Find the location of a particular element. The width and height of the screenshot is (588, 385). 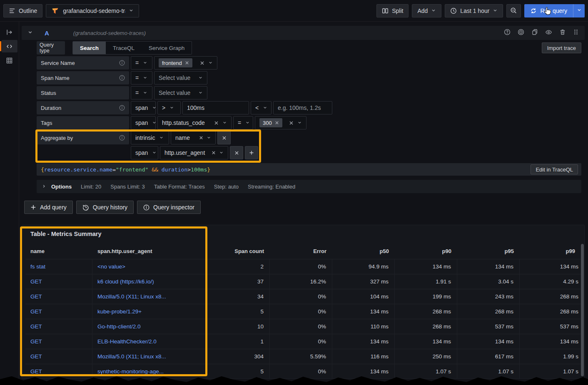

table-cell: 304 is located at coordinates (239, 356).